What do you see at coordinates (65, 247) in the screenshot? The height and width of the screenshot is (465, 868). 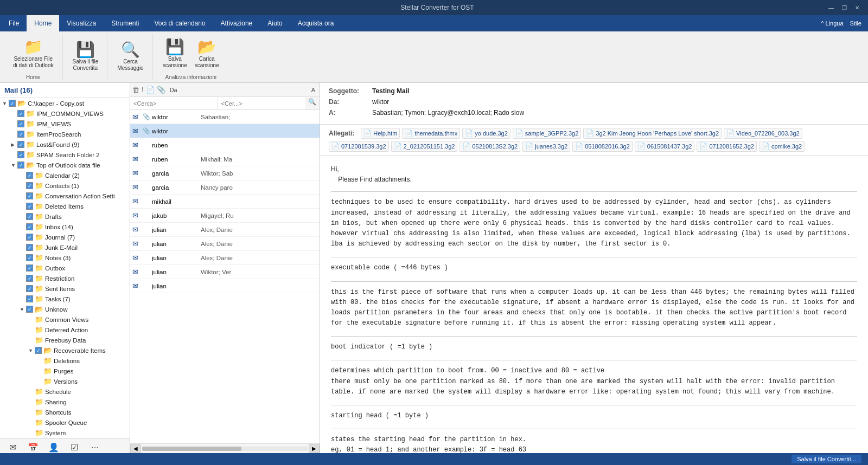 I see `folder-junk: 📁 Junk E-Mail` at bounding box center [65, 247].